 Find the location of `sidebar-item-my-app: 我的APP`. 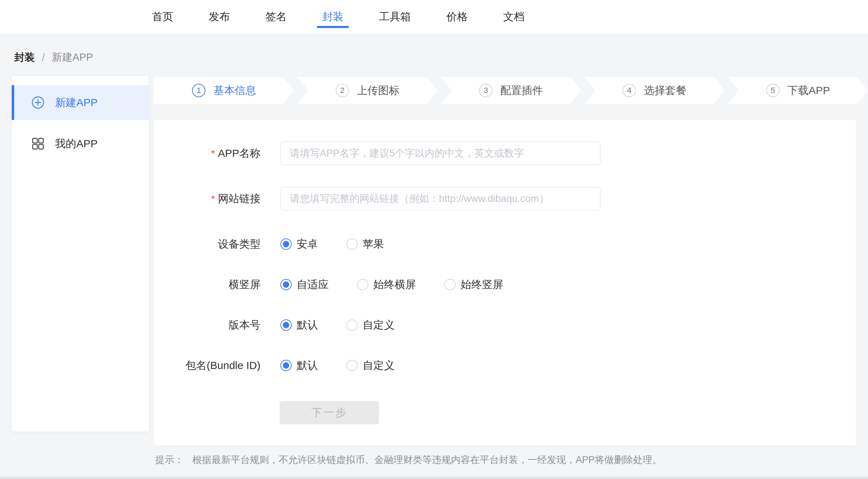

sidebar-item-my-app: 我的APP is located at coordinates (80, 144).